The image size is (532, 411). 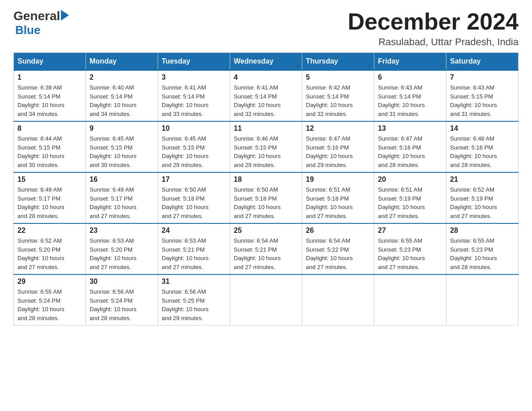 What do you see at coordinates (50, 147) in the screenshot?
I see `table-row: 8 Sunrise: 6:44 AM Sunset: 5:15 PM Dayli…` at bounding box center [50, 147].